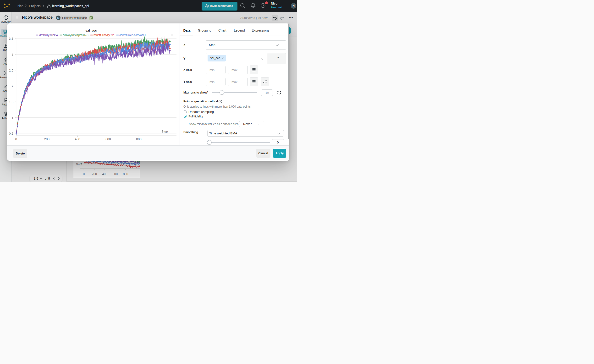 This screenshot has width=594, height=364. I want to click on svg-text: 3.5, so click(11, 39).